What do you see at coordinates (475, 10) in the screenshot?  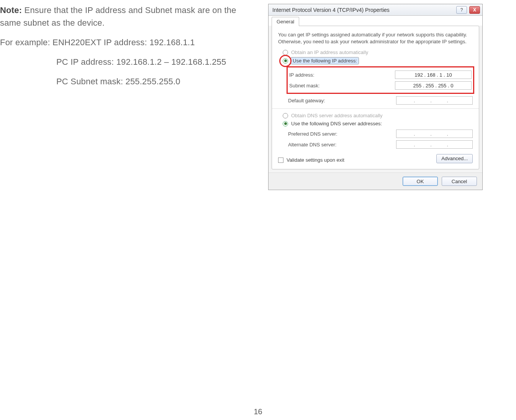 I see `close-icon: X` at bounding box center [475, 10].